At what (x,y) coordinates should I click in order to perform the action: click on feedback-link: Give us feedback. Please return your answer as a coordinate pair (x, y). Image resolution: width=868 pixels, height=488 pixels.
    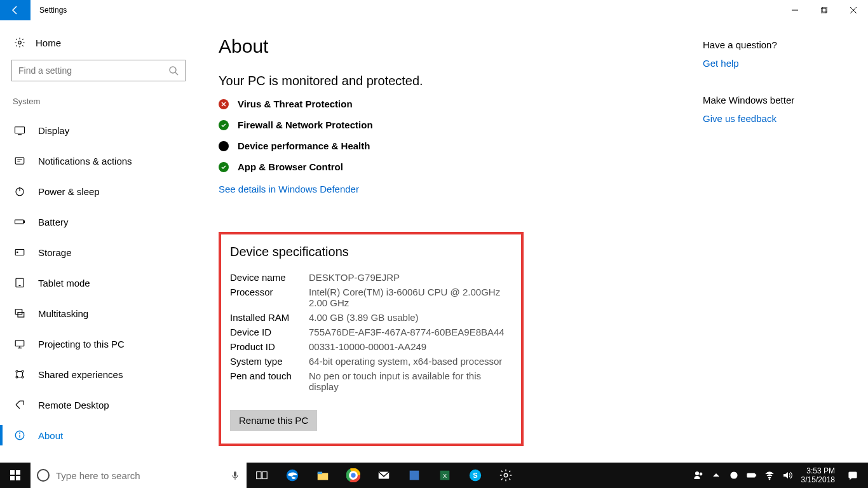
    Looking at the image, I should click on (740, 118).